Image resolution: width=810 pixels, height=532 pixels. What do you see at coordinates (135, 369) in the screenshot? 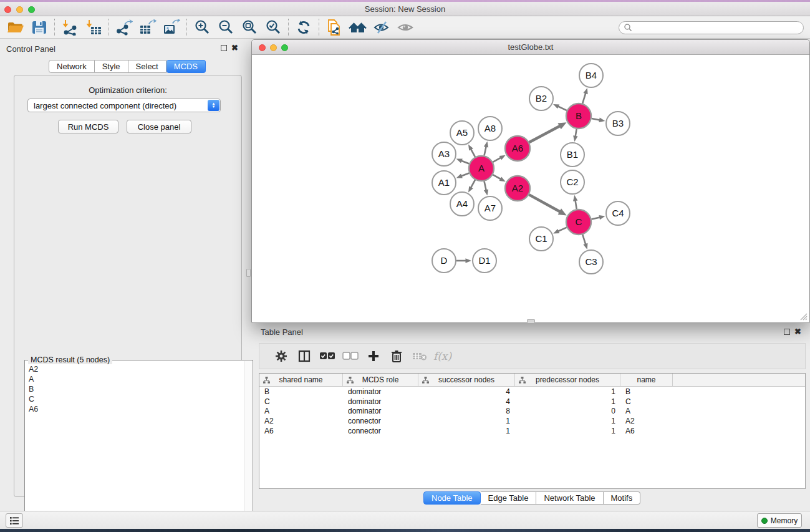
I see `mcds-result-item: A2` at bounding box center [135, 369].